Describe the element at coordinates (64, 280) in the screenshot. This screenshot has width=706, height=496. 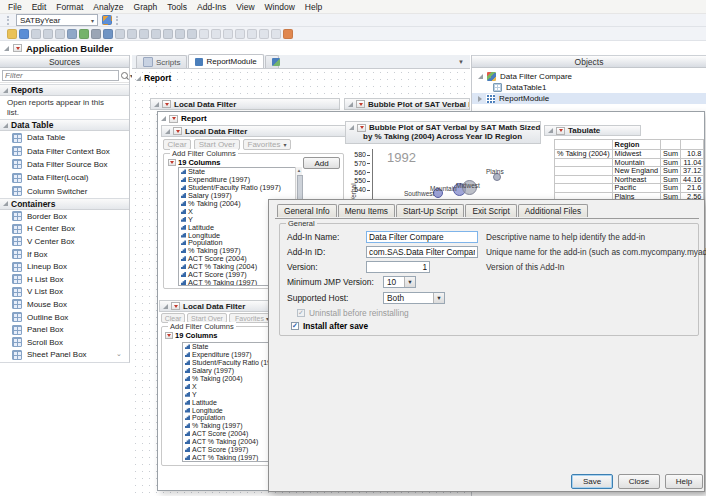
I see `source-list-item: H List Box` at that location.